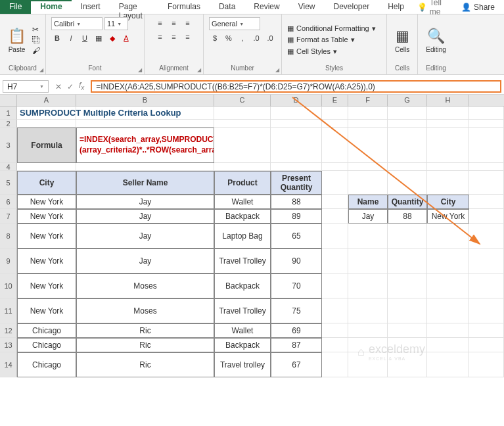 The height and width of the screenshot is (426, 504). Describe the element at coordinates (296, 124) in the screenshot. I see `cell-r2c4` at that location.